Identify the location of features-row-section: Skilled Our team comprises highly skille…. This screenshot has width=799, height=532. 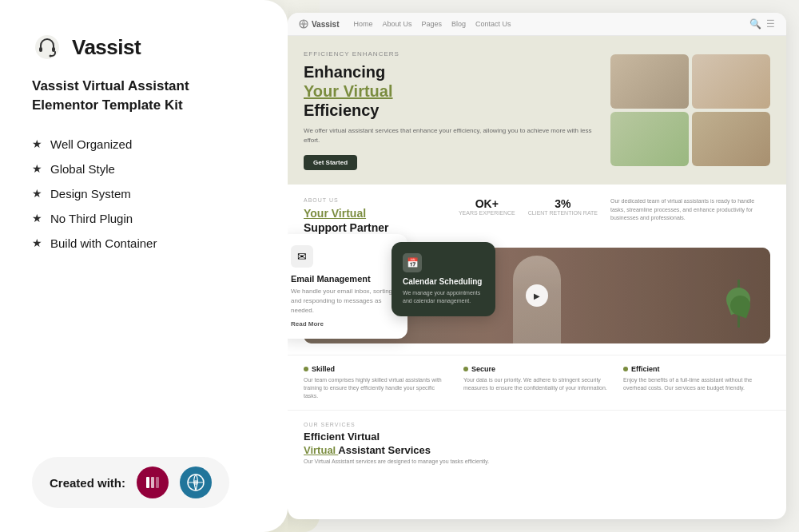
(537, 382).